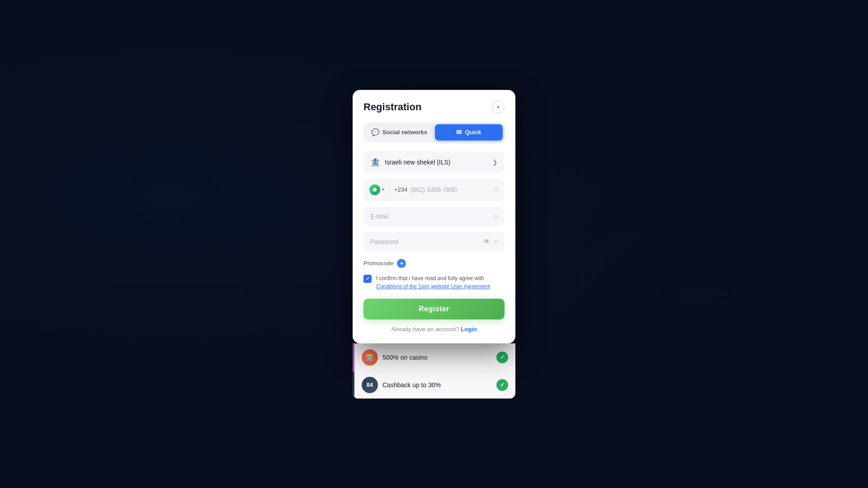 Image resolution: width=868 pixels, height=488 pixels. Describe the element at coordinates (433, 286) in the screenshot. I see `agreement-link: Conditions of the 1win website User Agre…` at that location.